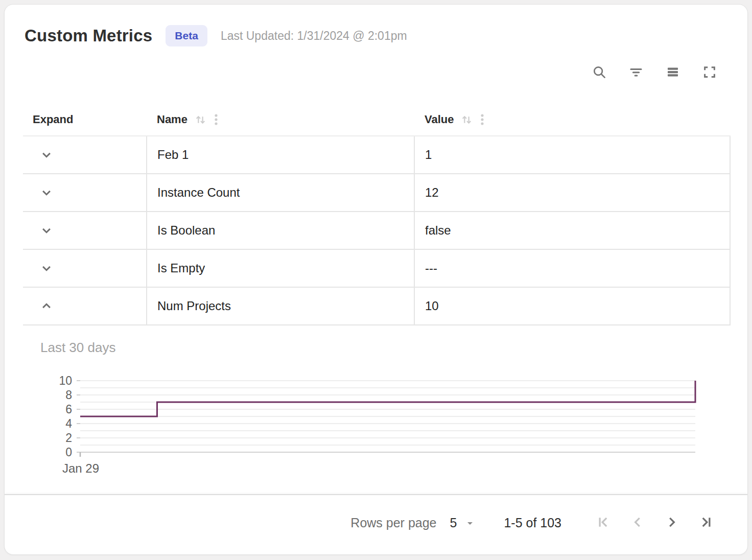  I want to click on last-updated-text: Last Updated: 1/31/2024 @ 2:01pm, so click(314, 36).